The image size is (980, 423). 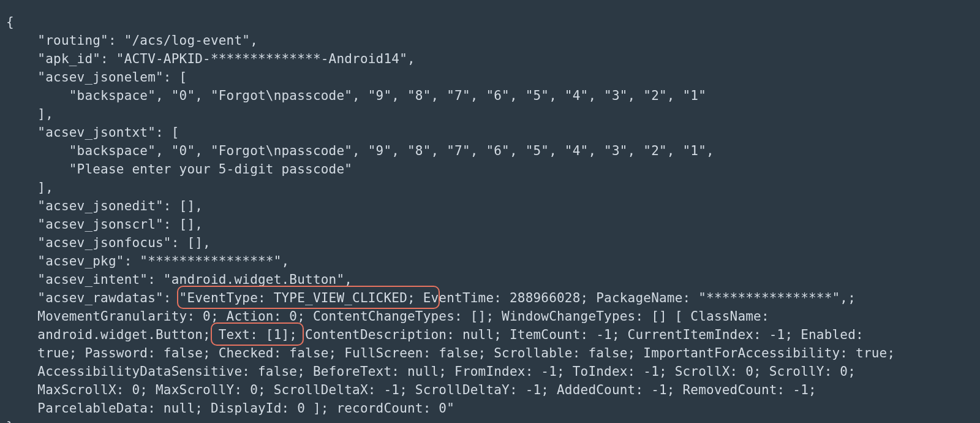 I want to click on line-intent: "acsev_intent": "android.widget.Button",, so click(x=176, y=280).